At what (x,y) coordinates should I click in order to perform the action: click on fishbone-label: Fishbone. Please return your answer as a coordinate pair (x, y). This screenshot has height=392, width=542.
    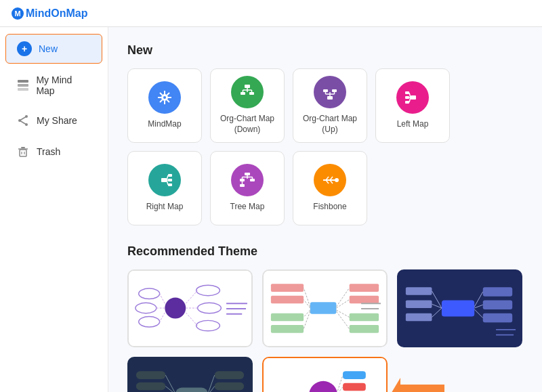
    Looking at the image, I should click on (329, 207).